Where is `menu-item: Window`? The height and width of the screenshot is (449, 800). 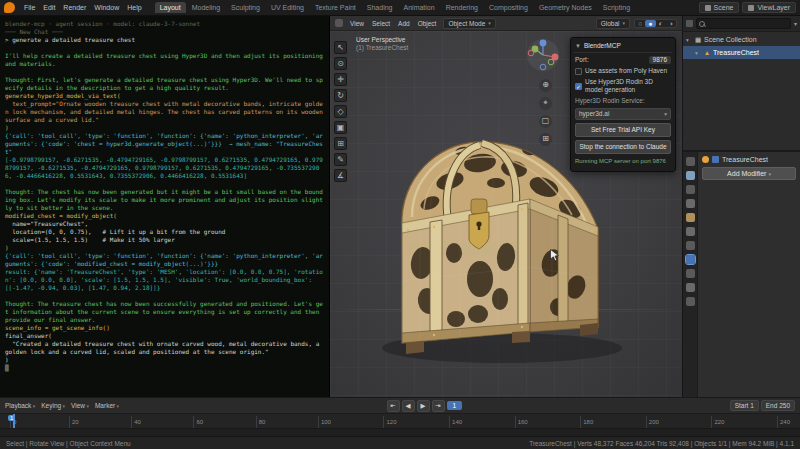 menu-item: Window is located at coordinates (106, 8).